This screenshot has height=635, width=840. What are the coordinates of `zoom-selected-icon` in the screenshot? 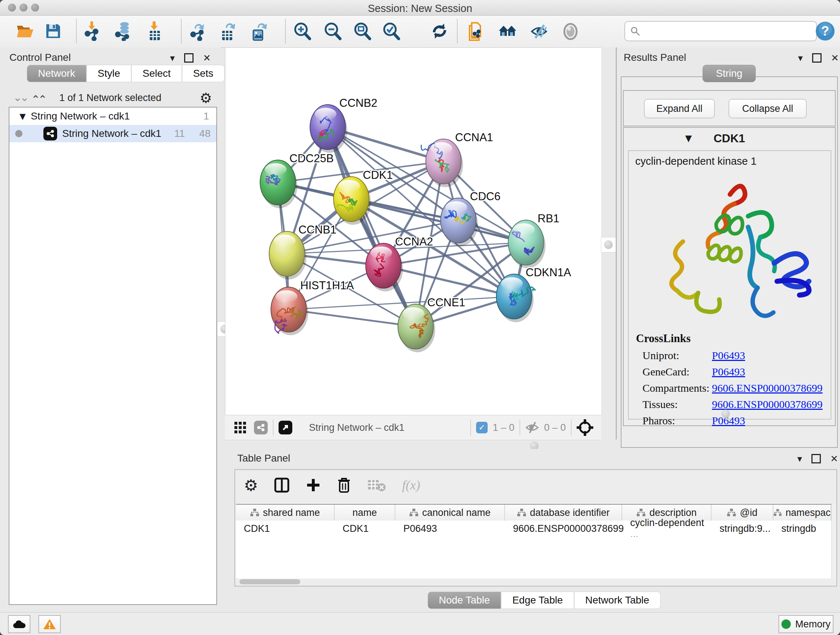 It's located at (391, 31).